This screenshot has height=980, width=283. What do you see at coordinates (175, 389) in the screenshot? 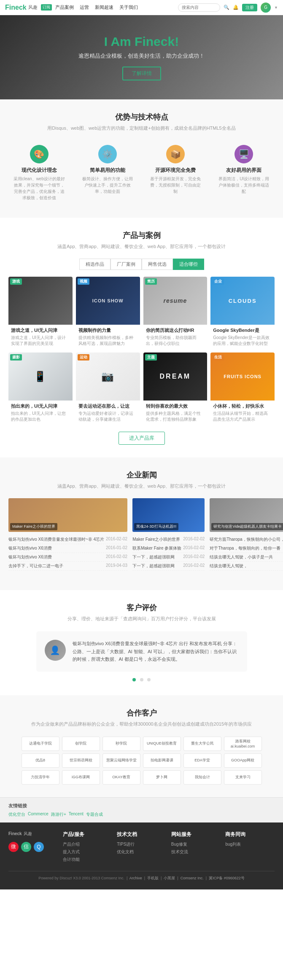
I see `product-card-6: DREAM 主题 转到你喜欢的最大效 提供多种主题风格，满足个性化需求，打造独特…` at bounding box center [175, 389].